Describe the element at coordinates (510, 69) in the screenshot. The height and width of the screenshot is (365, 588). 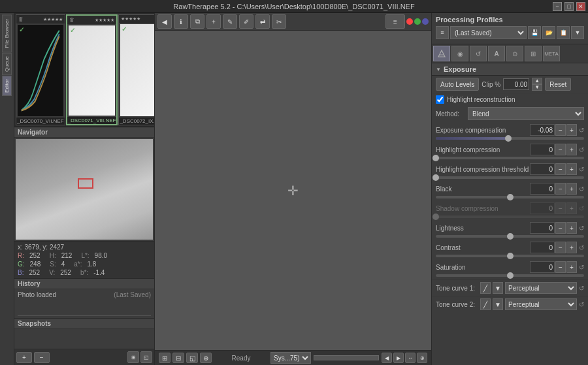
I see `exposure-section-header: ▼ Exposure` at that location.